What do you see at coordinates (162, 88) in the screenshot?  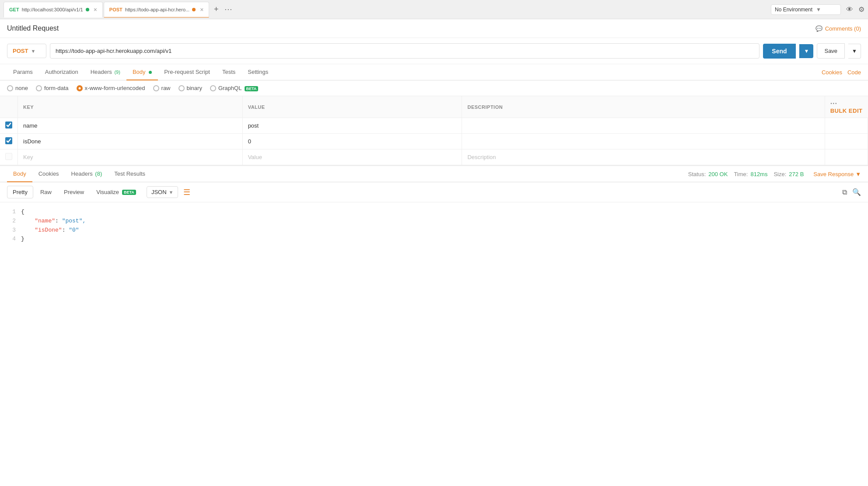 I see `body-type-raw: raw` at bounding box center [162, 88].